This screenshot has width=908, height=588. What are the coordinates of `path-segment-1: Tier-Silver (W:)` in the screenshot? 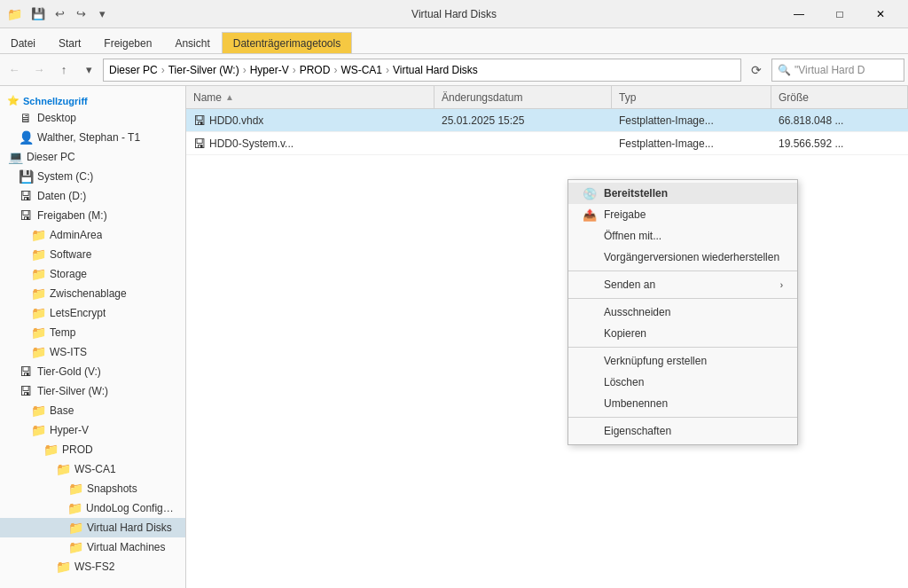 It's located at (204, 70).